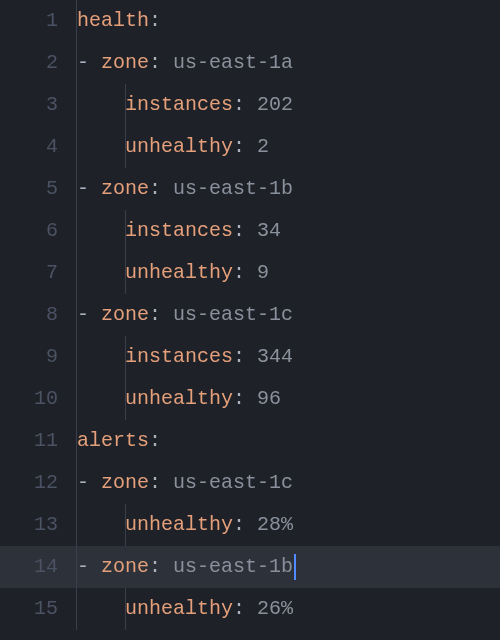 The width and height of the screenshot is (500, 640). Describe the element at coordinates (250, 105) in the screenshot. I see `code-line: 3 instances: 202` at that location.